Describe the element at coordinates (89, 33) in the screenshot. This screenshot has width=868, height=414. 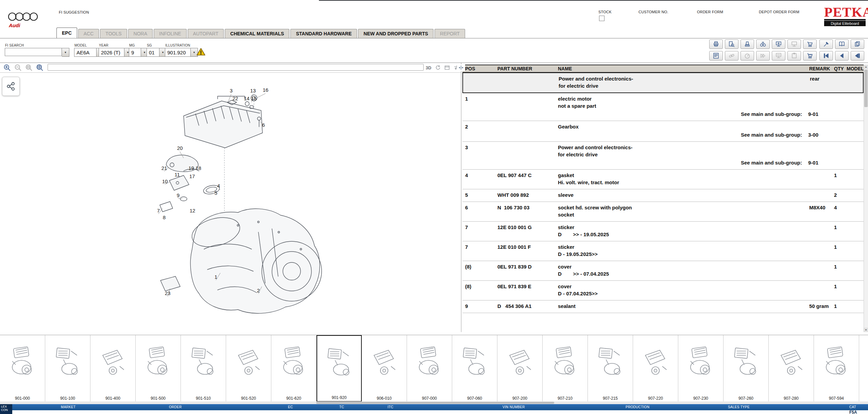
I see `tab-acc: ACC` at that location.